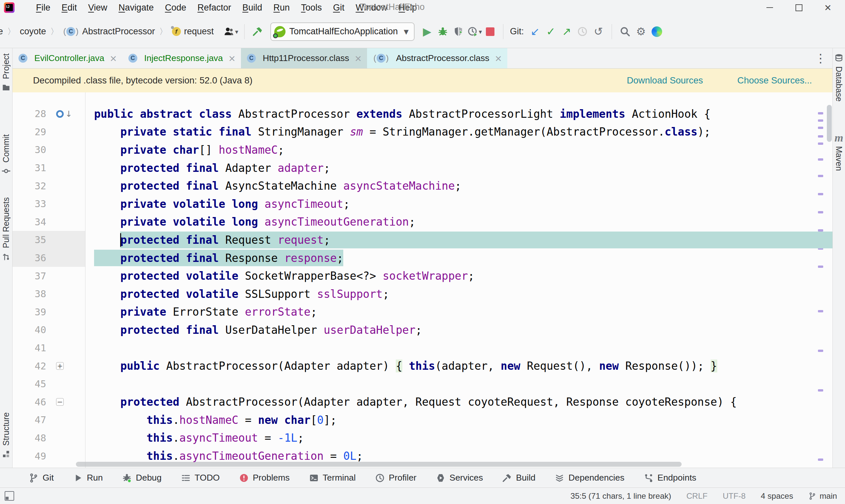  What do you see at coordinates (423, 114) in the screenshot?
I see `code-line-28: 28↓public abstract class AbstractProcess…` at bounding box center [423, 114].